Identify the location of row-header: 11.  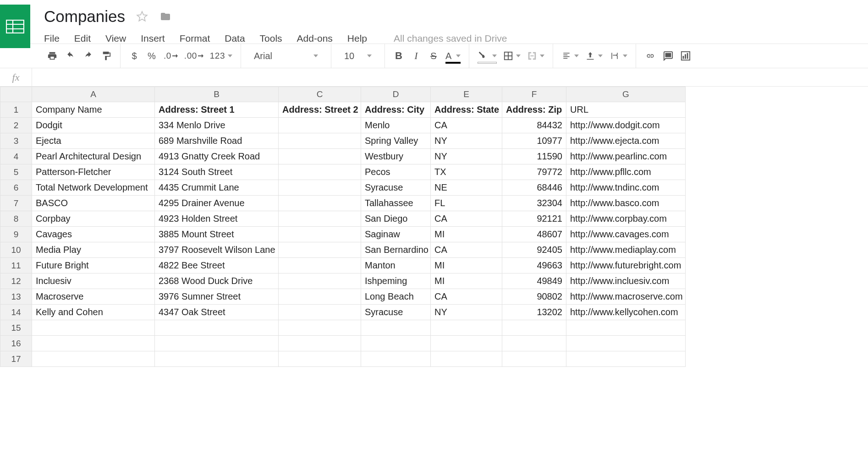
(16, 266).